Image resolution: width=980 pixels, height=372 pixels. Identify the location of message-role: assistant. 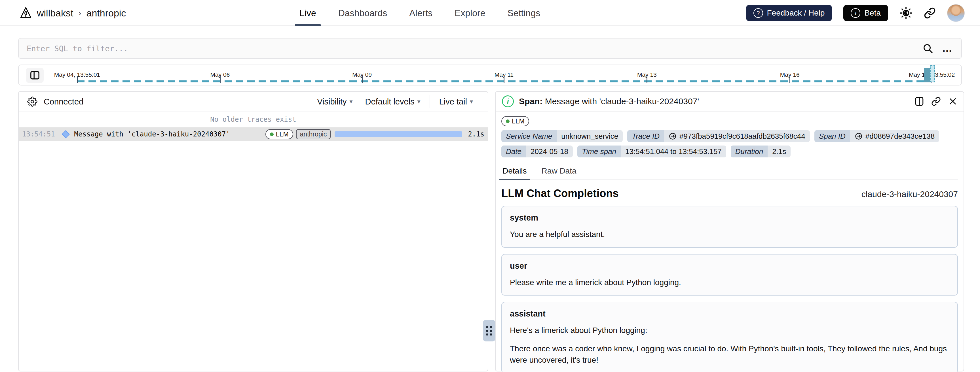
(730, 314).